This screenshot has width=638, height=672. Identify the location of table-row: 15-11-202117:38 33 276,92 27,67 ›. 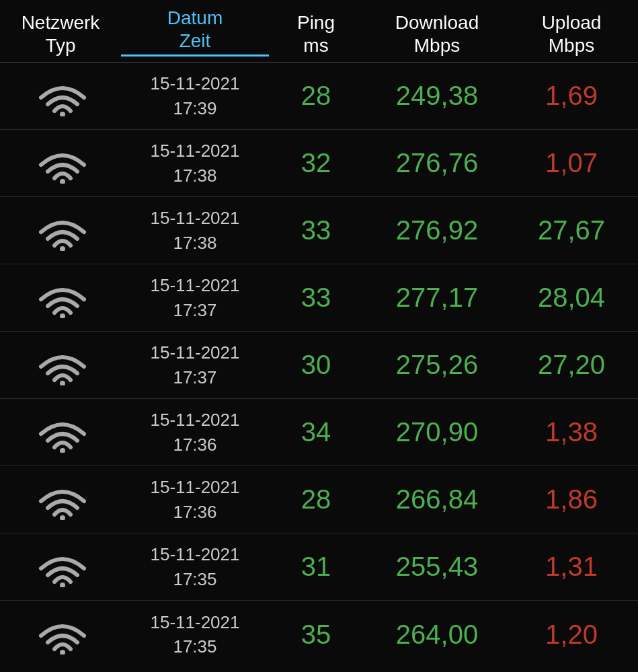
(319, 231).